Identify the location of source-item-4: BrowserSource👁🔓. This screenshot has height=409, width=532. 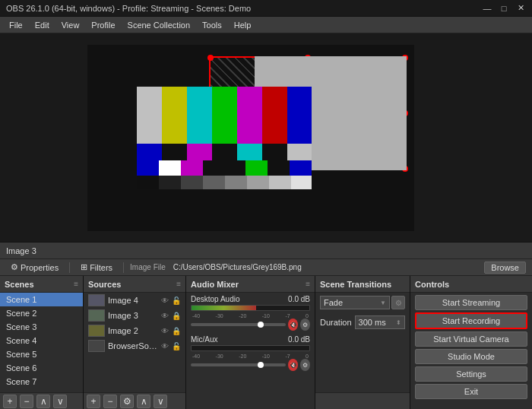
(135, 346).